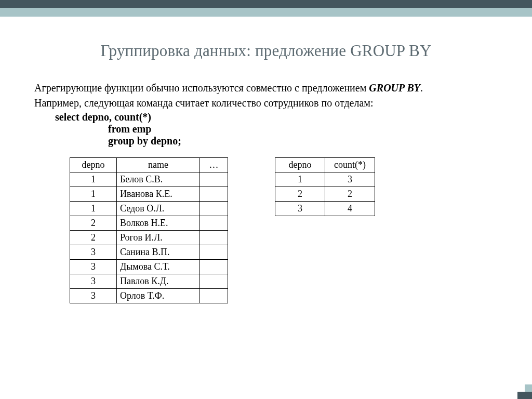 The width and height of the screenshot is (532, 399). Describe the element at coordinates (266, 4) in the screenshot. I see `band-dark` at that location.